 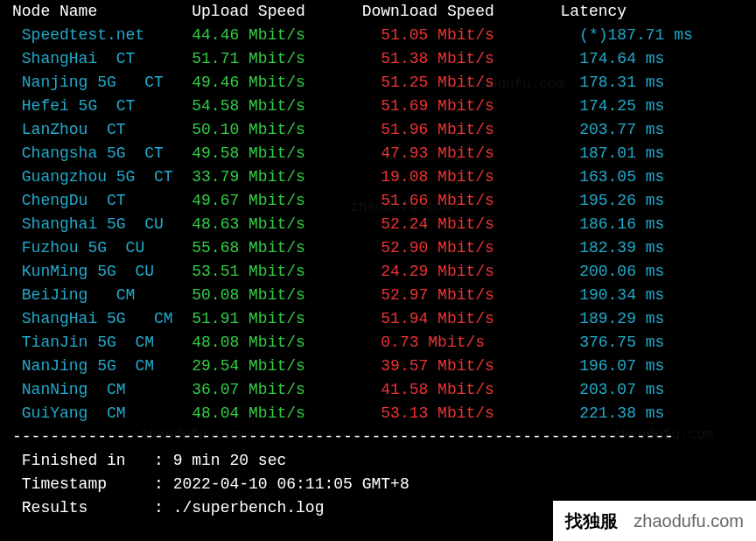 What do you see at coordinates (480, 35) in the screenshot?
I see `cell-download: 51.05 Mbit/s` at bounding box center [480, 35].